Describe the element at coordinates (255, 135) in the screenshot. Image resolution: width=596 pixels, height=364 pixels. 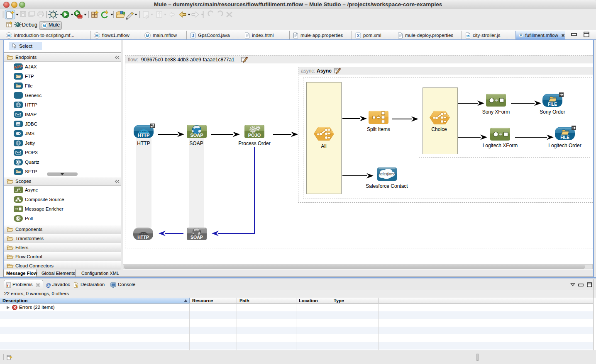
I see `svg-text: POJO` at that location.